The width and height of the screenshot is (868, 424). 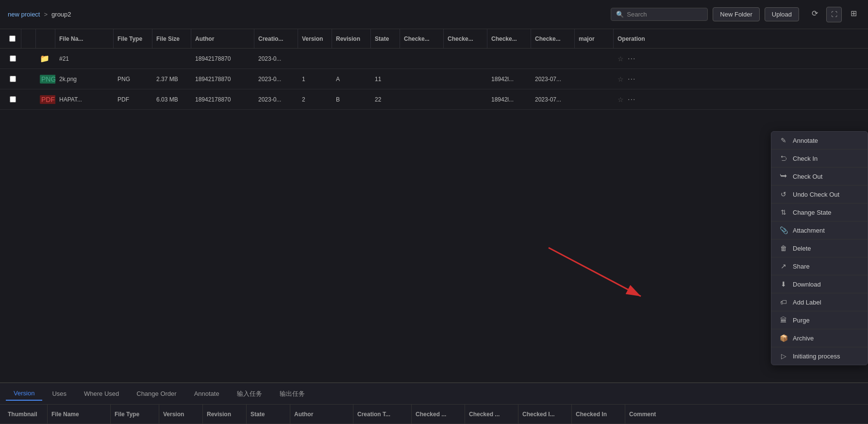 I want to click on grid-icon: ⊞, so click(x=853, y=14).